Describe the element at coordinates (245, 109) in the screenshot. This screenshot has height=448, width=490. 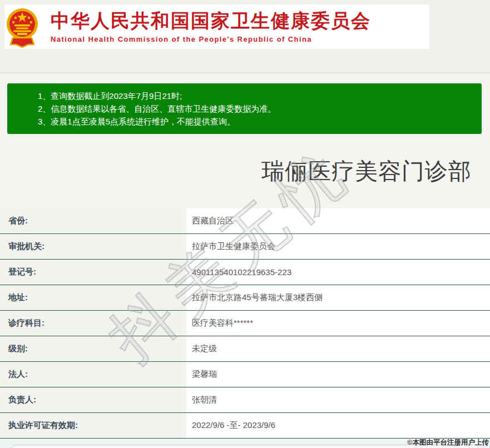
I see `notice-banner: 1、查询数据截止到2023年7月9日21时; 2、信息数据结果以各省、自治区、直…` at that location.